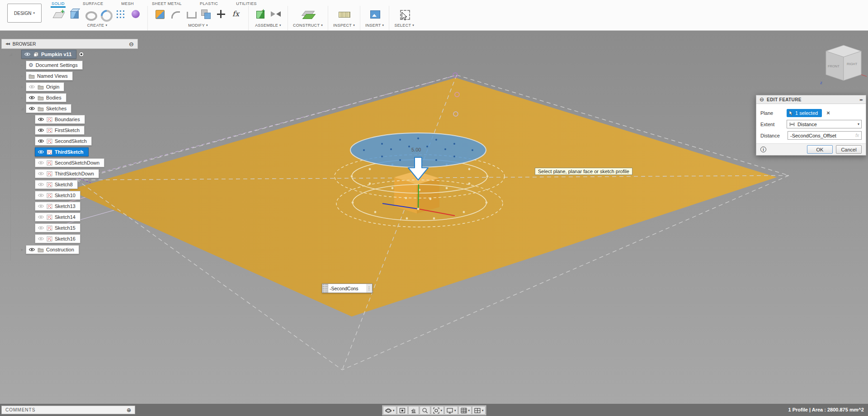  I want to click on joint-icon, so click(276, 14).